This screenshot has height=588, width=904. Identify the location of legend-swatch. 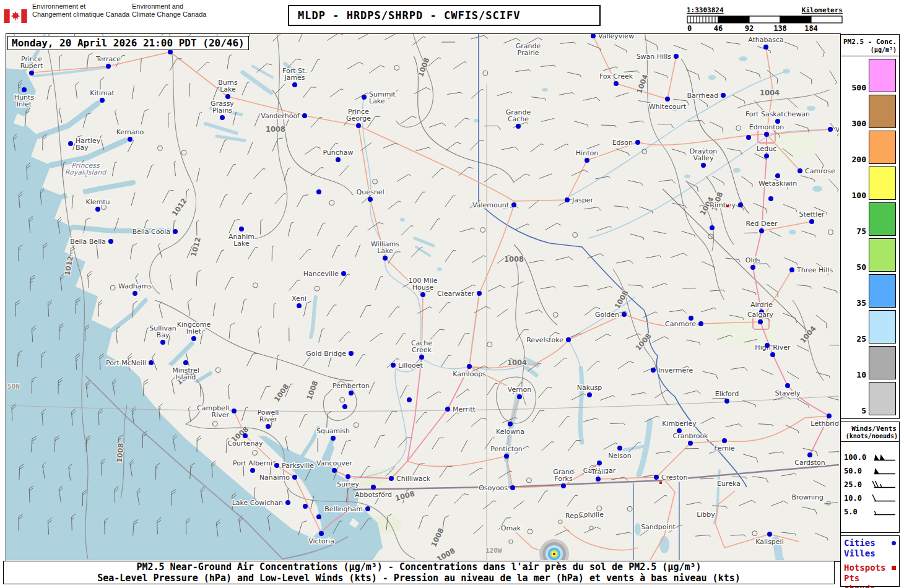
(882, 183).